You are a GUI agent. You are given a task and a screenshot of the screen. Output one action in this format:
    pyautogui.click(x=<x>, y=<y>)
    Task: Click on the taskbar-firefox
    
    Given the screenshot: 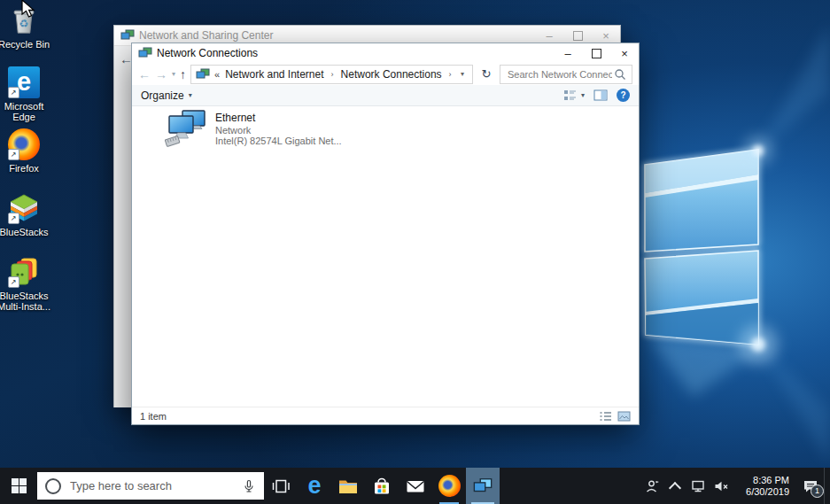 What is the action you would take?
    pyautogui.click(x=449, y=485)
    